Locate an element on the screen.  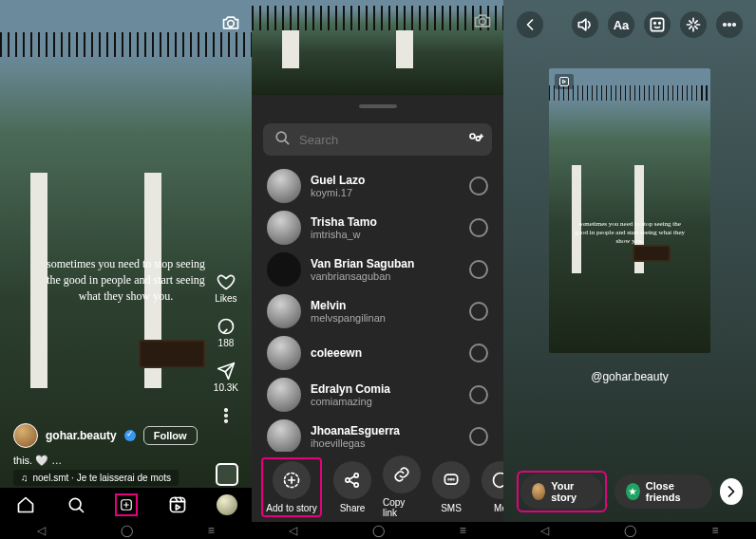
likes-label: Likes is located at coordinates (226, 298).